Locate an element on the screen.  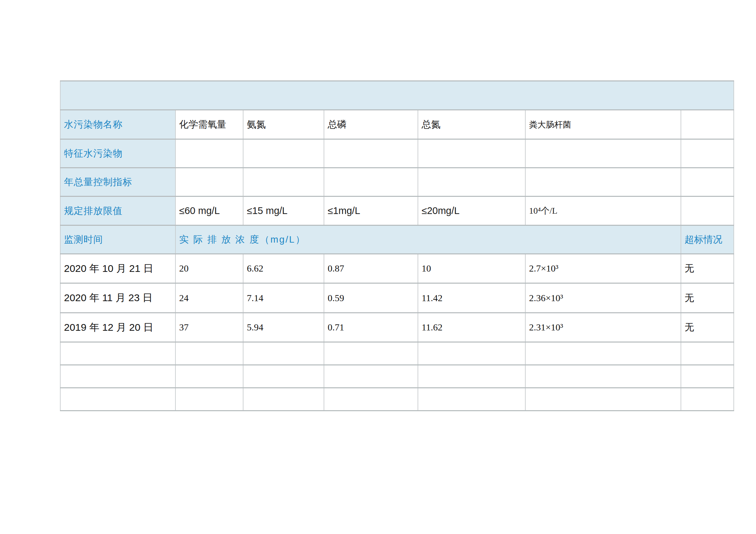
limit-nh3n: ≤15 mg/L is located at coordinates (284, 211).